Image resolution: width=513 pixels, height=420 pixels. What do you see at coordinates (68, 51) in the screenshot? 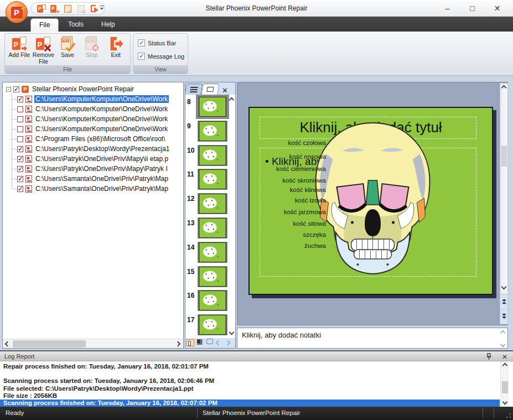
I see `save-button: FILE Save` at bounding box center [68, 51].